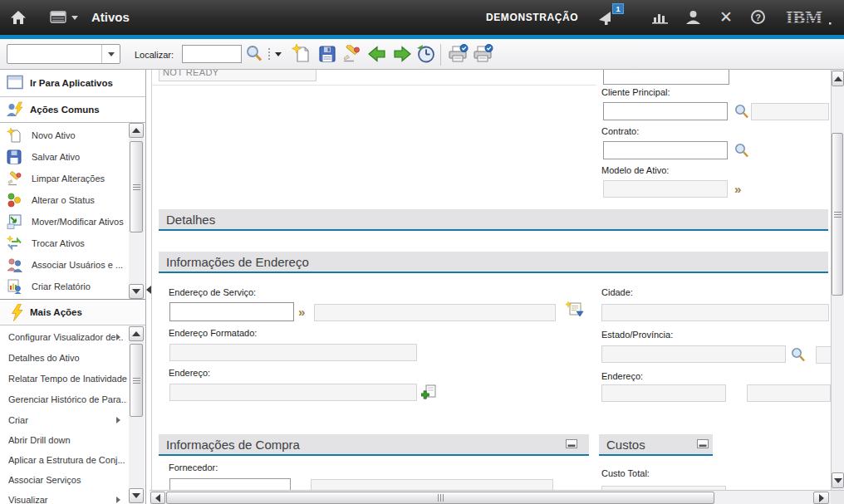  What do you see at coordinates (68, 379) in the screenshot?
I see `action-relatar-tempo: Relatar Tempo de Inatividade` at bounding box center [68, 379].